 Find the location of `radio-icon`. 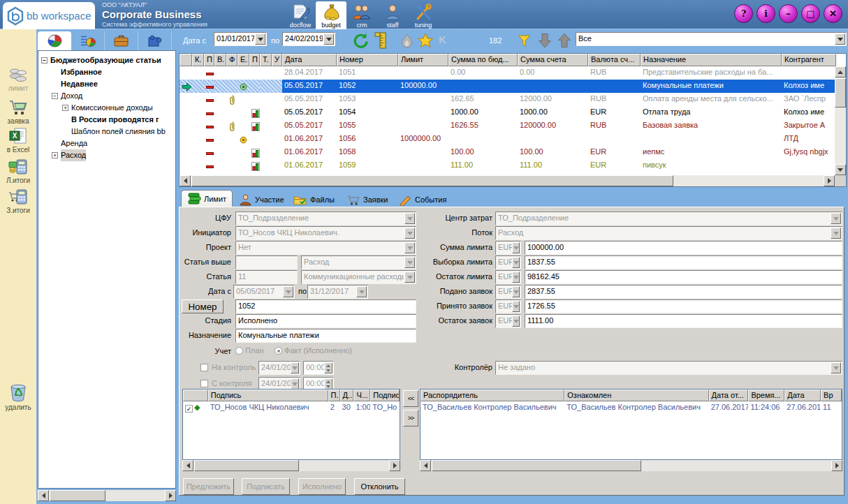

radio-icon is located at coordinates (239, 350).